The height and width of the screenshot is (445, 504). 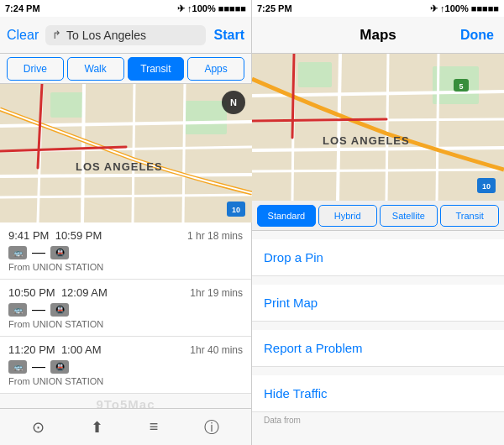 What do you see at coordinates (477, 35) in the screenshot?
I see `done-button: Done` at bounding box center [477, 35].